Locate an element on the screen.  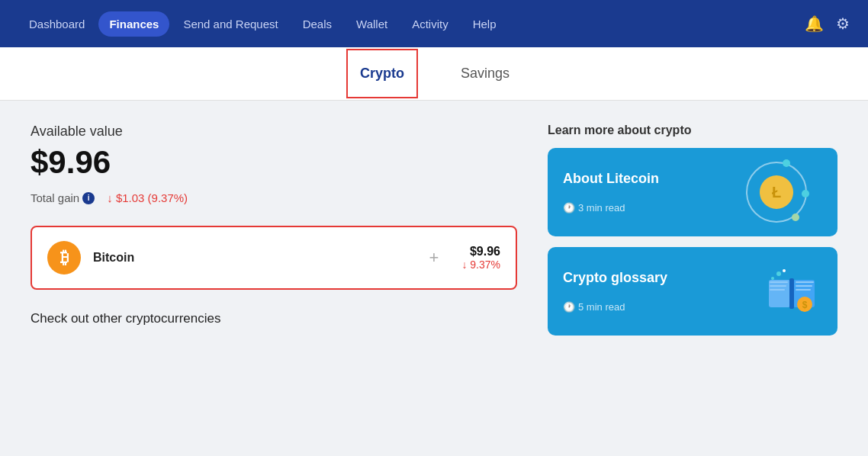
orbit-dot-top is located at coordinates (786, 163).